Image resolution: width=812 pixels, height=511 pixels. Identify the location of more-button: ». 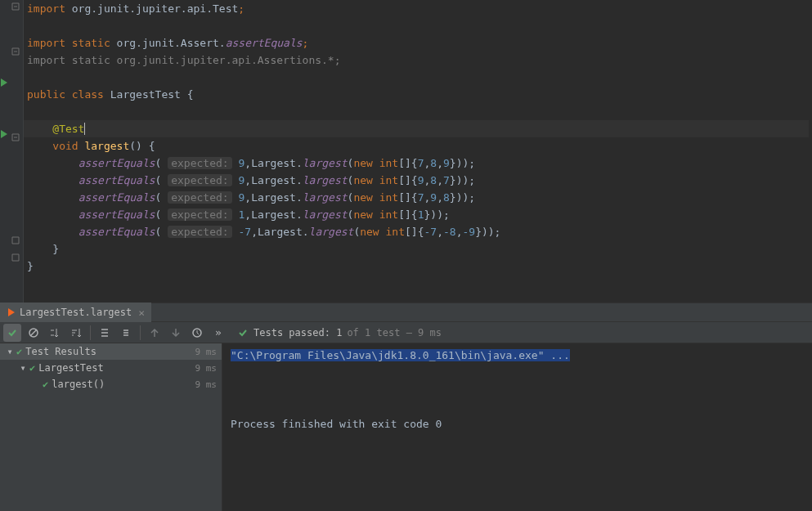
(218, 333).